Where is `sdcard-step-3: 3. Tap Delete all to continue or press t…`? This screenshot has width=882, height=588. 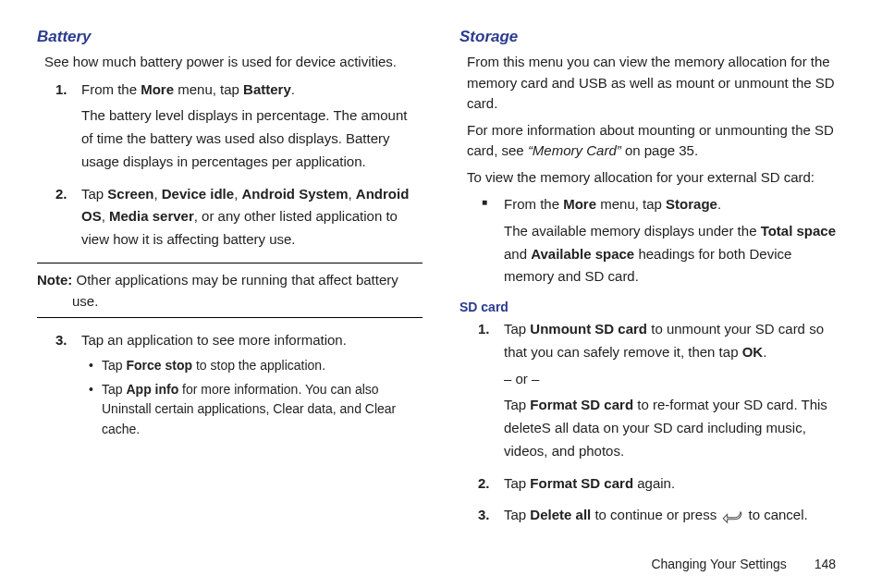 sdcard-step-3: 3. Tap Delete all to continue or press t… is located at coordinates (675, 516).